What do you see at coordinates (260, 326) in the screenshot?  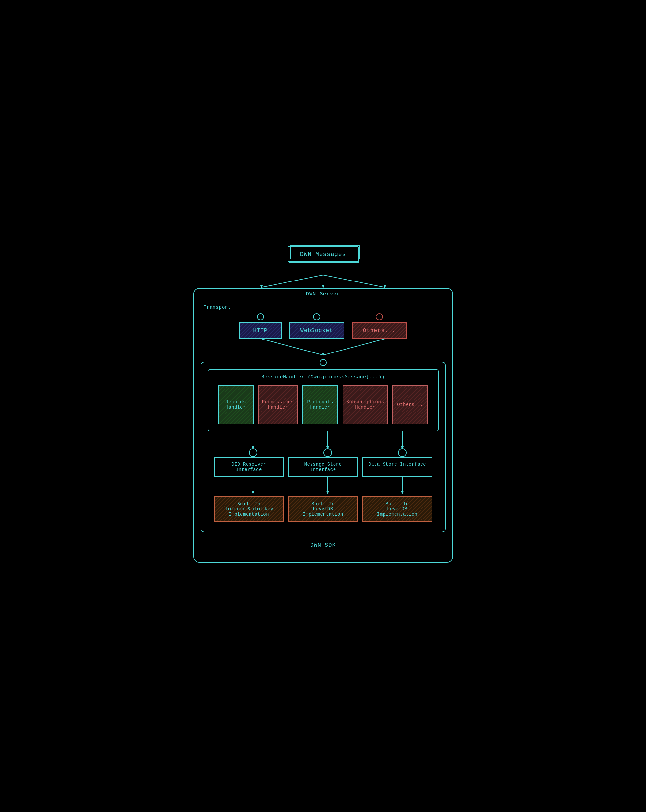 I see `http-column: HTTP` at bounding box center [260, 326].